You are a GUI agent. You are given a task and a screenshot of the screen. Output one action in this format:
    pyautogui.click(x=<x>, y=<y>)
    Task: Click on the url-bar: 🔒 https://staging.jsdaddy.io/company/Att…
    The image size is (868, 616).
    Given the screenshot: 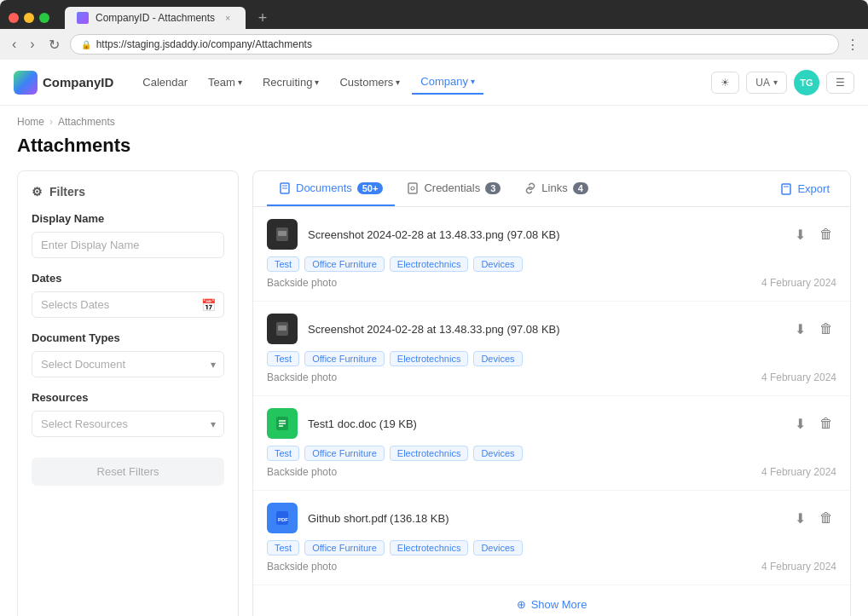 What is the action you would take?
    pyautogui.click(x=454, y=44)
    